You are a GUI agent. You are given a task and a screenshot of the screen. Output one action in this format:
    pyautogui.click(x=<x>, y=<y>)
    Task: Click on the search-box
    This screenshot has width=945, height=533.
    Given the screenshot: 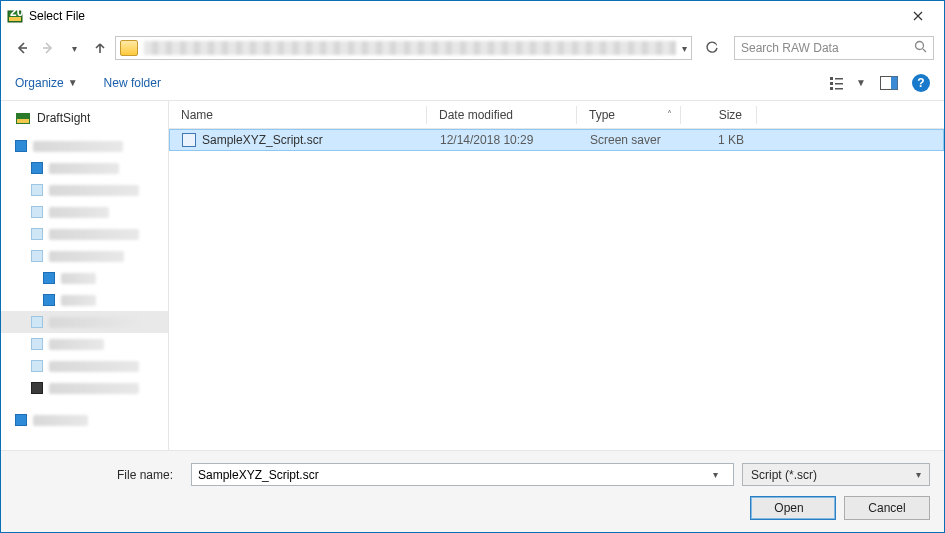 What is the action you would take?
    pyautogui.click(x=834, y=48)
    